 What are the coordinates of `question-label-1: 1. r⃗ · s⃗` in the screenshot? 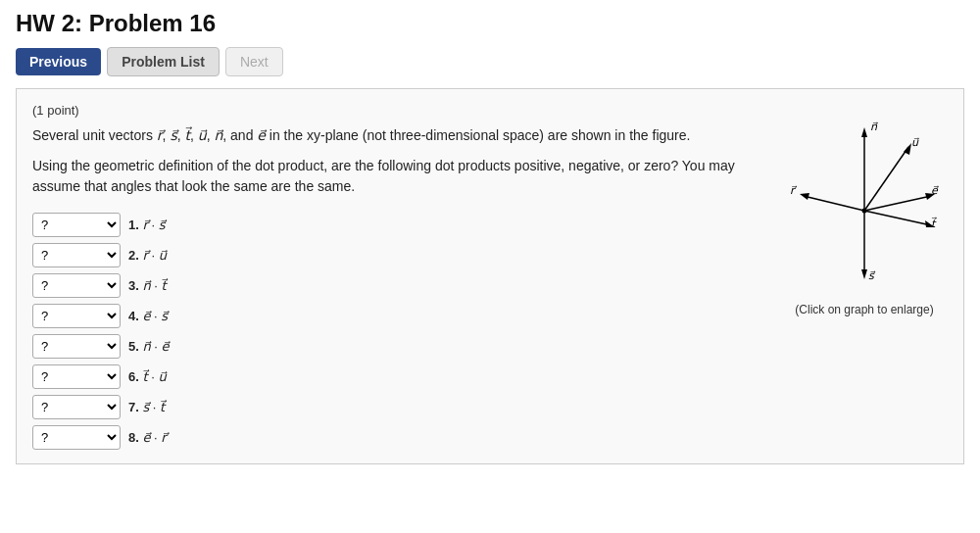 It's located at (147, 225).